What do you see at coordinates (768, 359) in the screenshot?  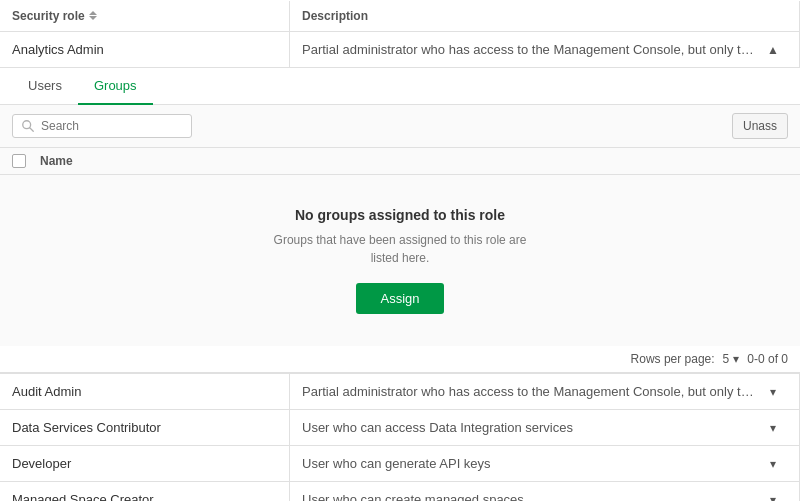 I see `inner-page-info: 0-0 of 0` at bounding box center [768, 359].